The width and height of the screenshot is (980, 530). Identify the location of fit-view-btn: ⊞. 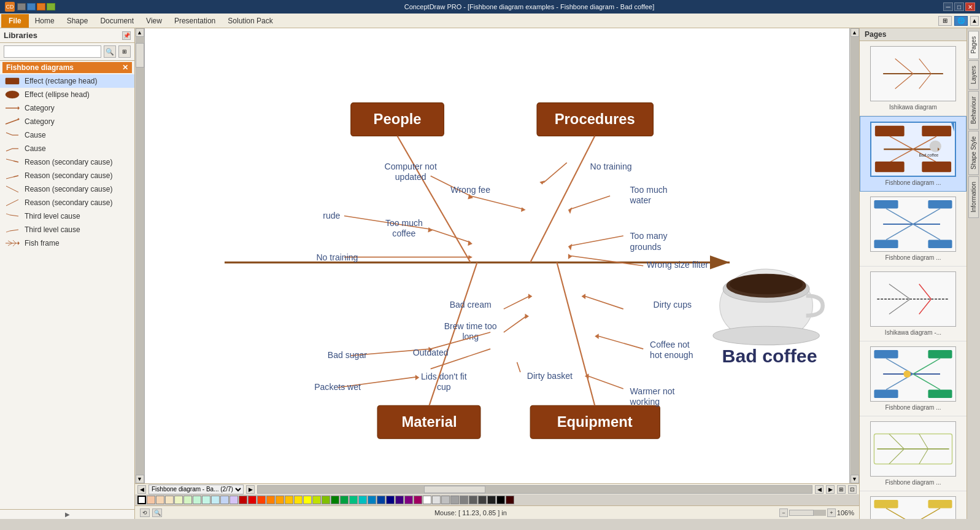
(841, 489).